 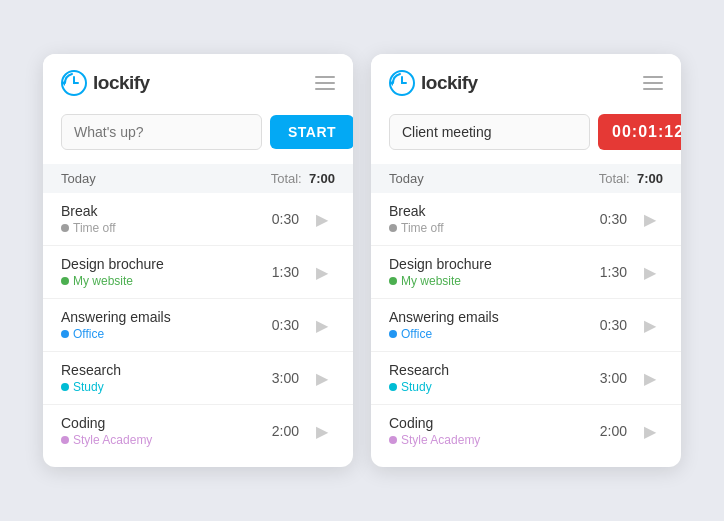 I want to click on today-bar-1: Today Total: 7:00, so click(x=198, y=178).